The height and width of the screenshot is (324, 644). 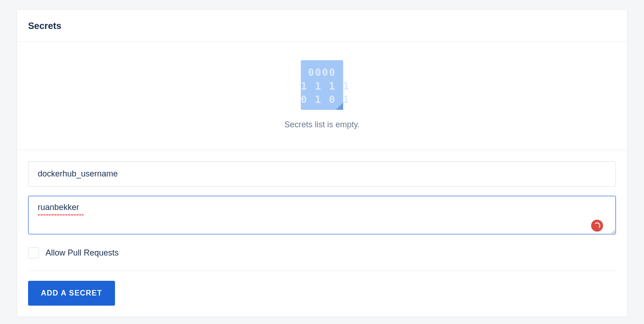 I want to click on panel-header: Secrets, so click(x=322, y=26).